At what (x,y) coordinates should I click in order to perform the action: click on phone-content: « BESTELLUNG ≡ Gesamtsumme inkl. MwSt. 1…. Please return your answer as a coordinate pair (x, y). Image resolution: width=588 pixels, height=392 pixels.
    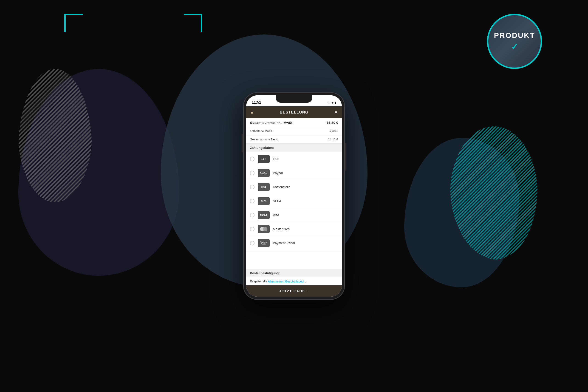
    Looking at the image, I should click on (294, 202).